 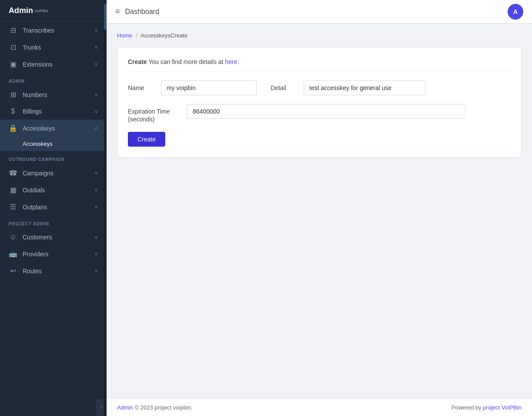 What do you see at coordinates (515, 12) in the screenshot?
I see `avatar: A` at bounding box center [515, 12].